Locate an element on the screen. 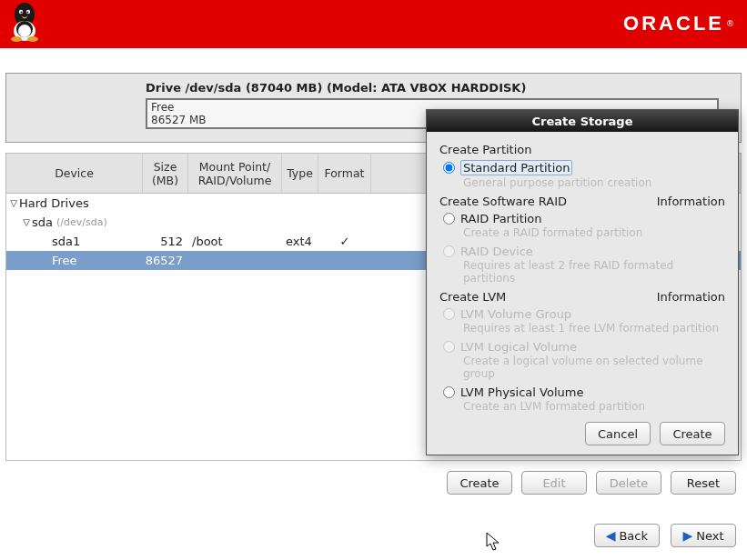 Image resolution: width=747 pixels, height=560 pixels. edit-button: Edit is located at coordinates (554, 483).